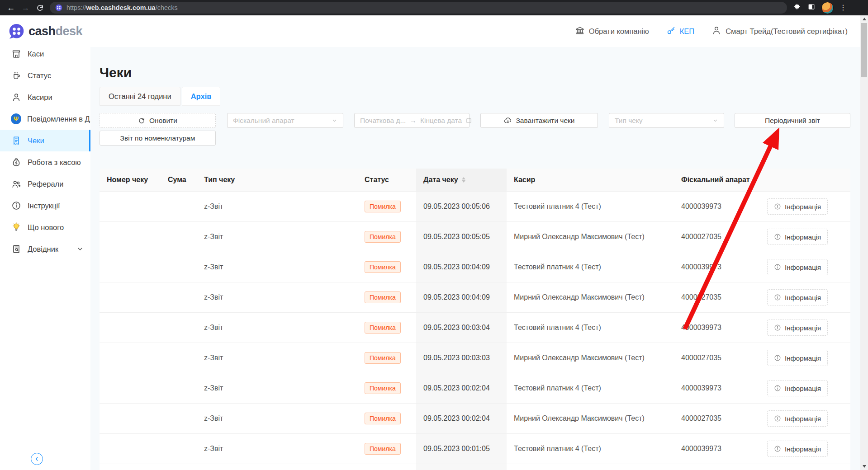  What do you see at coordinates (590, 418) in the screenshot?
I see `cell-cashier: Мирний Олександр Максимович (Тест)` at bounding box center [590, 418].